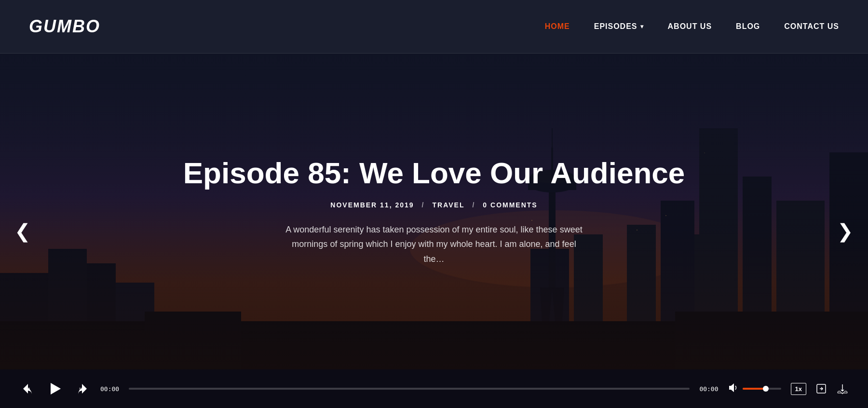  What do you see at coordinates (448, 205) in the screenshot?
I see `episode-category: TRAVEL` at bounding box center [448, 205].